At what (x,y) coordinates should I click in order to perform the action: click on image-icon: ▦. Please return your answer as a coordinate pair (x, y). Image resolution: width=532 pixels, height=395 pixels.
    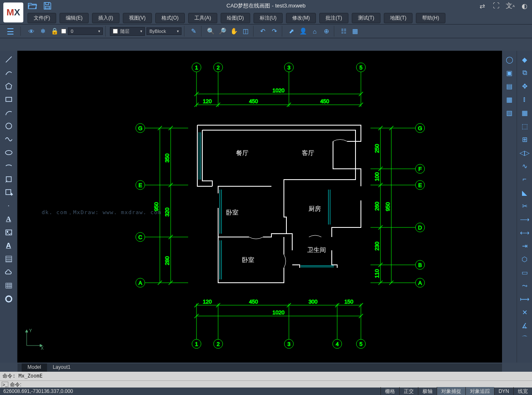
    Looking at the image, I should click on (355, 31).